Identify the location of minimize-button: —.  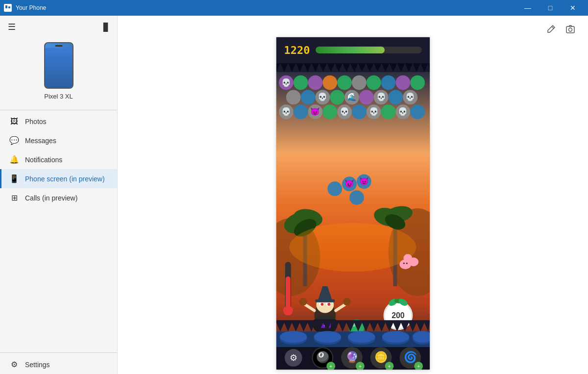
(528, 8).